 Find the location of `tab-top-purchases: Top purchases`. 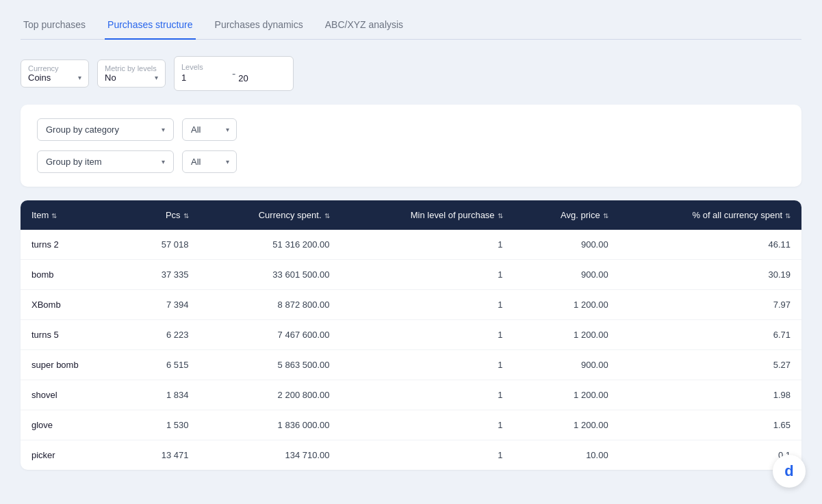

tab-top-purchases: Top purchases is located at coordinates (55, 27).